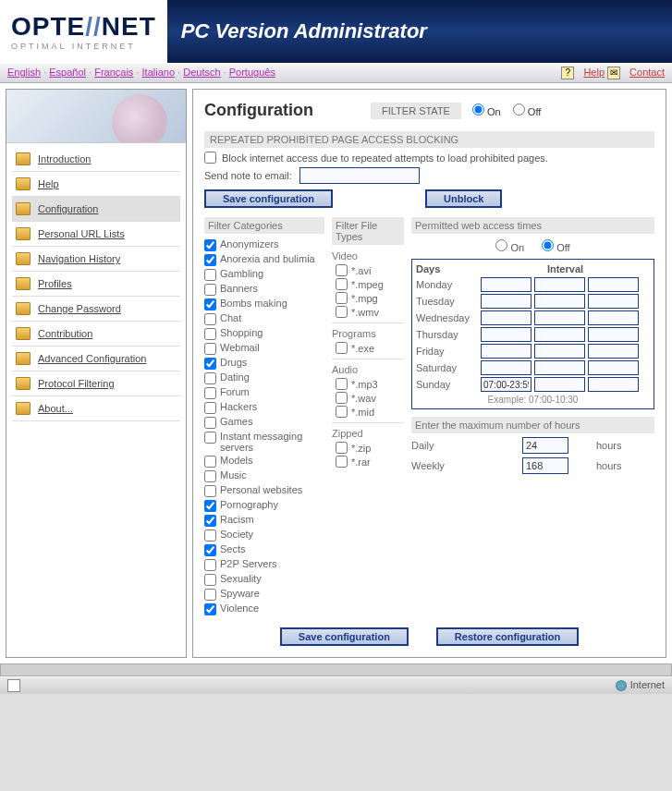  Describe the element at coordinates (532, 335) in the screenshot. I see `time-row-thursday: Thursday` at that location.